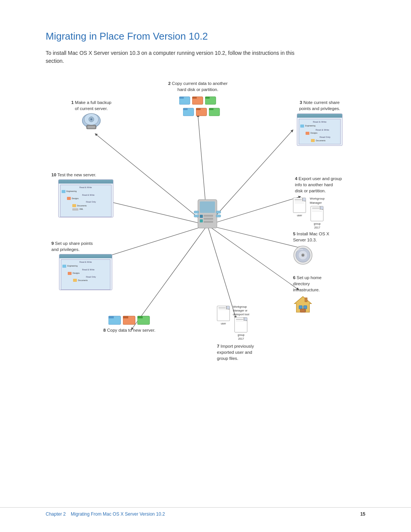 Image resolution: width=411 pixels, height=532 pixels. What do you see at coordinates (175, 57) in the screenshot?
I see `intro-text: To install Mac OS X Server version 10.3 …` at bounding box center [175, 57].